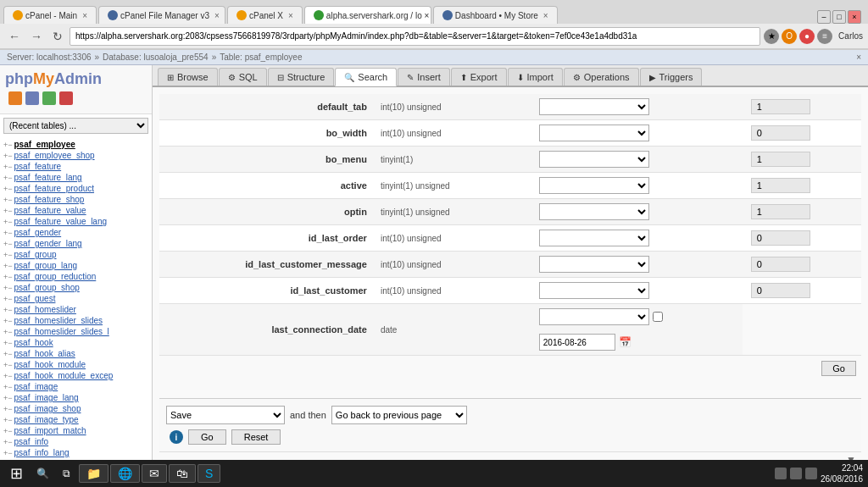  I want to click on save-select: Save Save and stay Save as copy, so click(225, 415).